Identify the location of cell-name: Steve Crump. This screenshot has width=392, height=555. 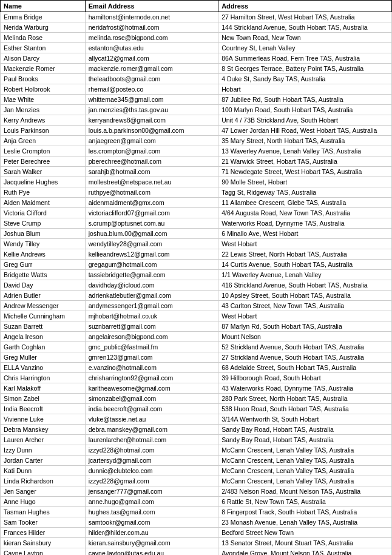
(43, 223).